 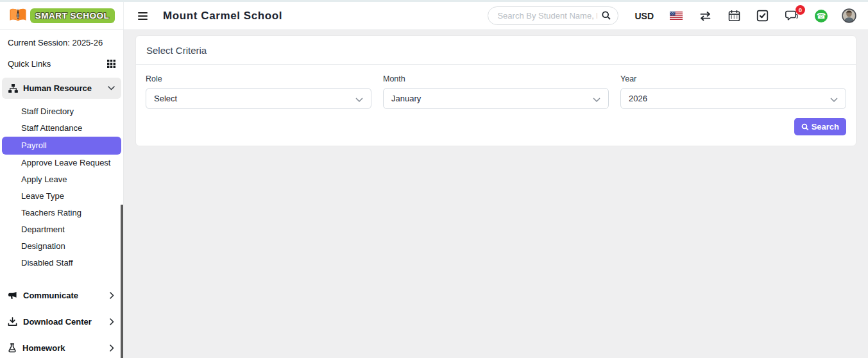 I want to click on quick-links: Quick Links, so click(x=62, y=64).